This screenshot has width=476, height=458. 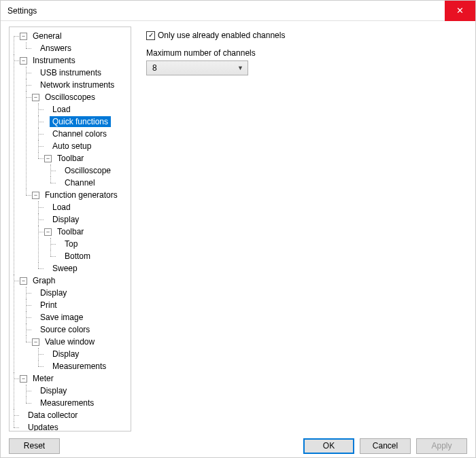 I want to click on tree-item-fg-tb-top: Top, so click(x=71, y=244).